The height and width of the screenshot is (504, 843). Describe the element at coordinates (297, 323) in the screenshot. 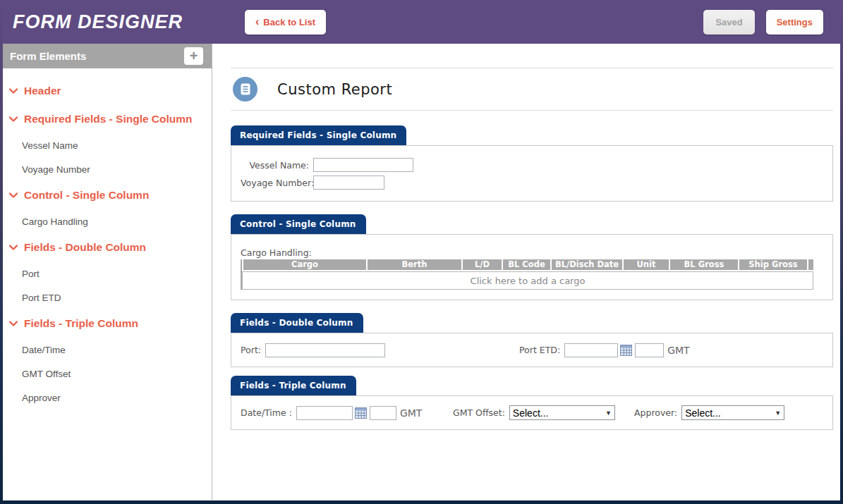

I see `tab-fields-double: Fields - Double Column` at that location.